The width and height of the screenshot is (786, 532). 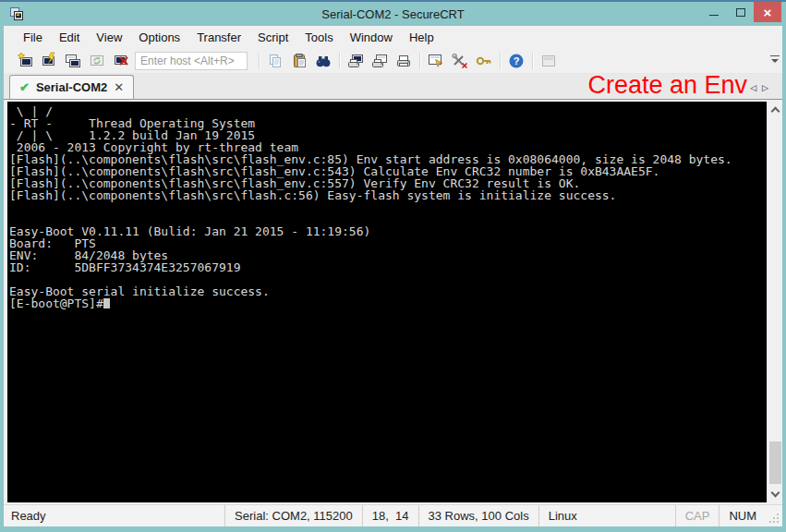 I want to click on app-icon, so click(x=17, y=14).